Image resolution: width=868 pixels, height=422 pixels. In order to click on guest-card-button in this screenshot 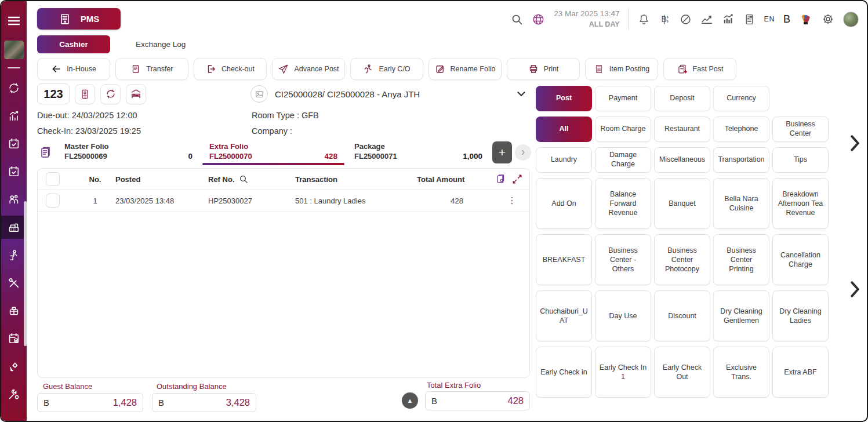, I will do `click(85, 94)`.